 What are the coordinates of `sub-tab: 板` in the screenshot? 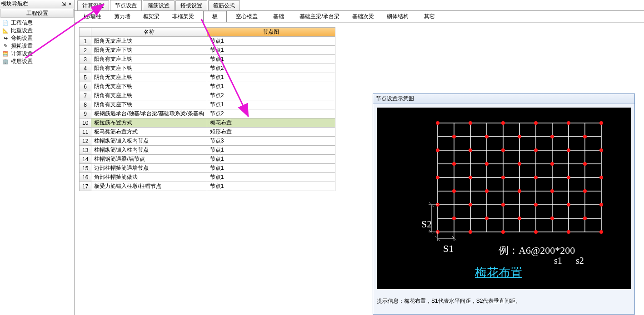 It's located at (215, 16).